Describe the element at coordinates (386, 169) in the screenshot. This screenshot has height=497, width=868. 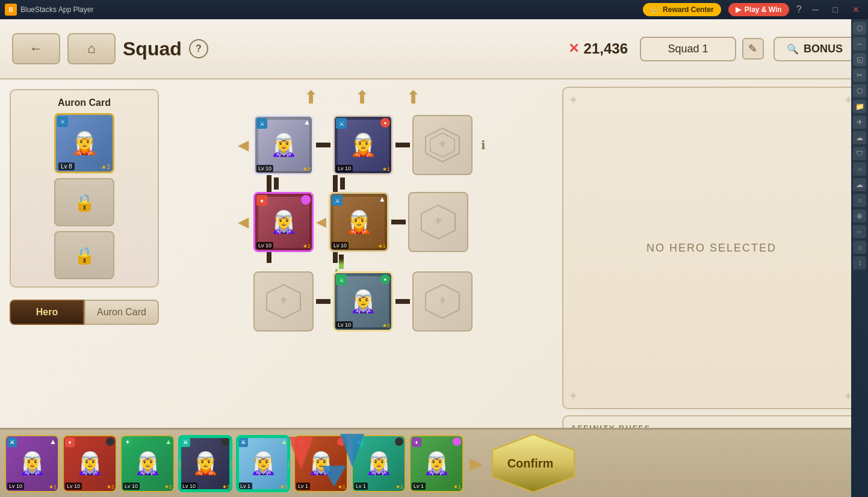
I see `slot1-stars: ★1` at that location.